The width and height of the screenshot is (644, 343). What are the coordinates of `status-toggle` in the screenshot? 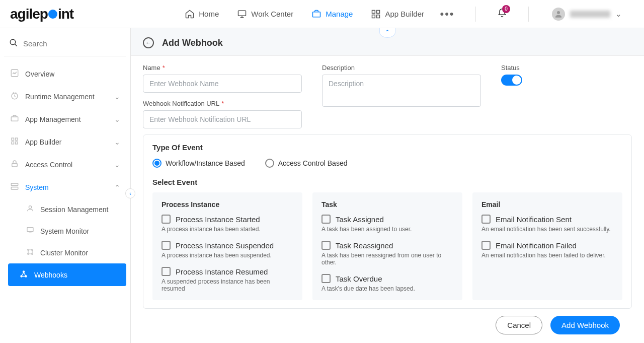 It's located at (512, 80).